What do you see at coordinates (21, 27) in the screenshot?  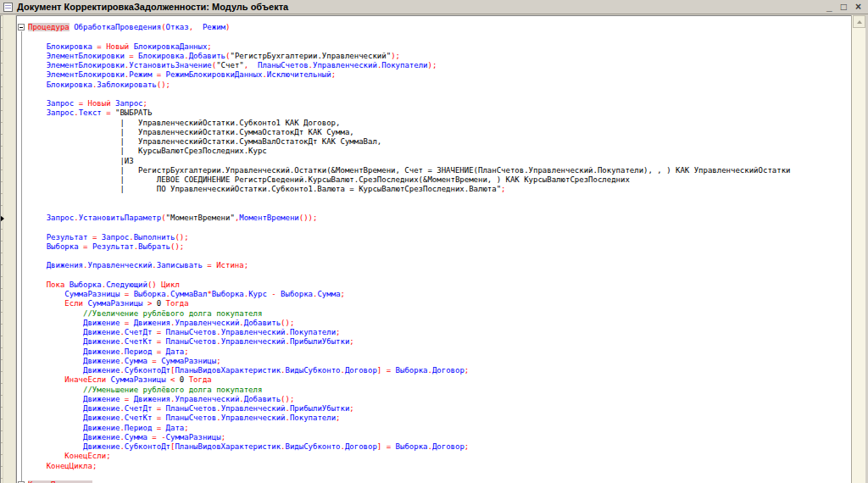 I see `fold-collapse-icon` at bounding box center [21, 27].